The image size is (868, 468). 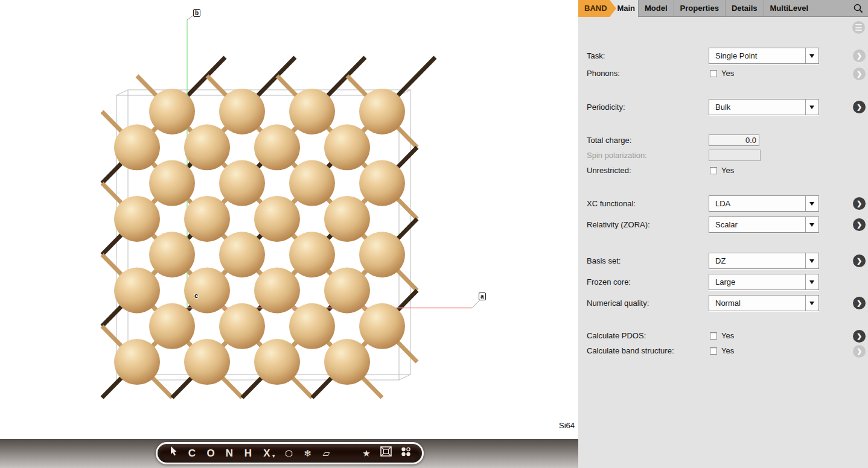 What do you see at coordinates (192, 454) in the screenshot?
I see `element-c-button: C` at bounding box center [192, 454].